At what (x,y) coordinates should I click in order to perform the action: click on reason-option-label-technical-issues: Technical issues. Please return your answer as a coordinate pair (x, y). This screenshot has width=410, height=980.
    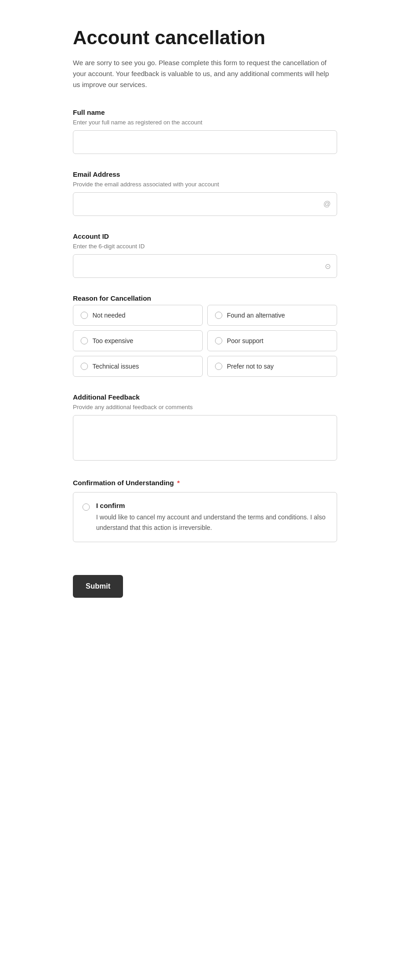
    Looking at the image, I should click on (116, 366).